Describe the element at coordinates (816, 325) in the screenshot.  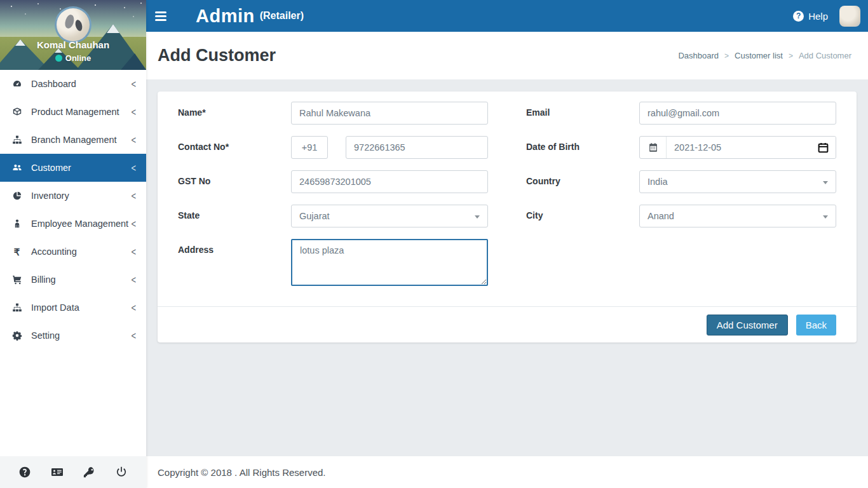
I see `back-button: Back` at that location.